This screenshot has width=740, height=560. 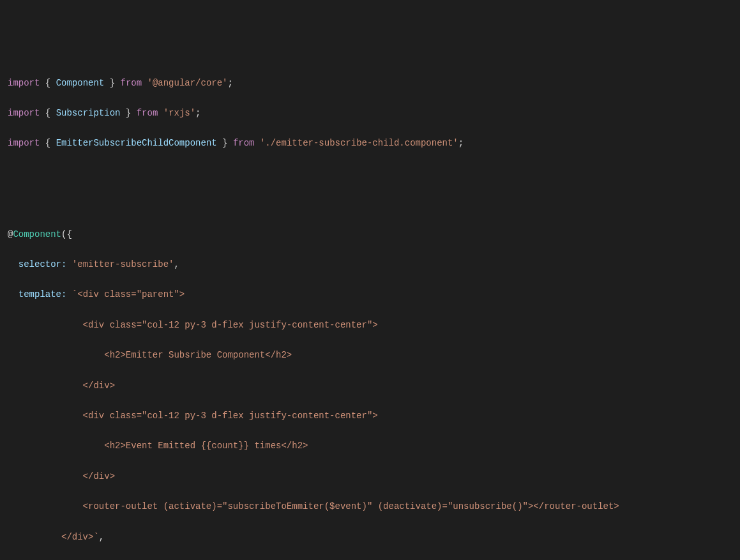 I want to click on code-line: @Component({, so click(x=370, y=235).